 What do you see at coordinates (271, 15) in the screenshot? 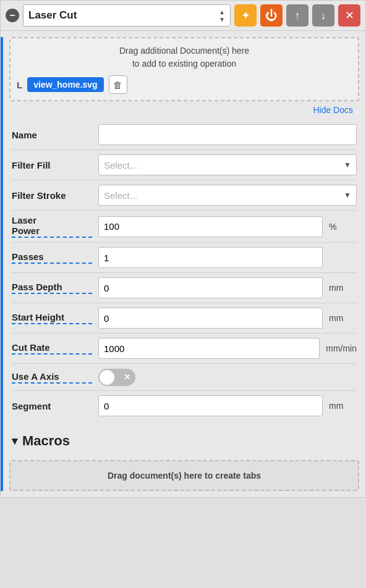
I see `power-button: ⏻` at bounding box center [271, 15].